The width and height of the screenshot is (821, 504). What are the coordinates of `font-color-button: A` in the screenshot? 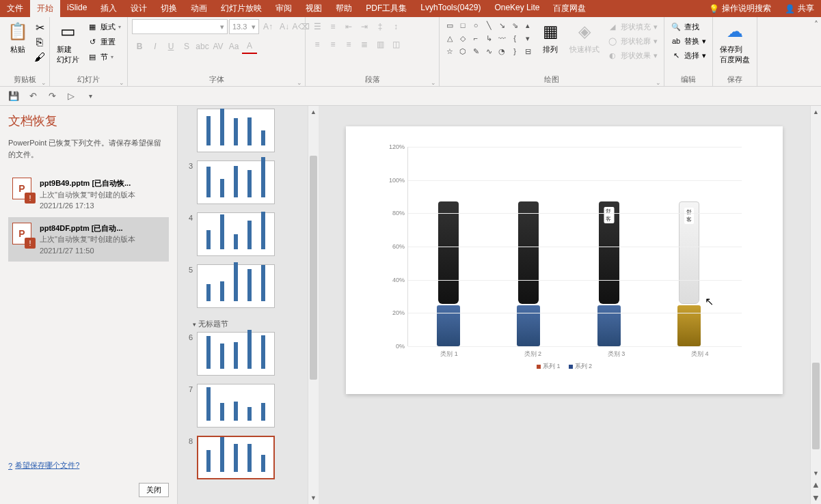 It's located at (250, 46).